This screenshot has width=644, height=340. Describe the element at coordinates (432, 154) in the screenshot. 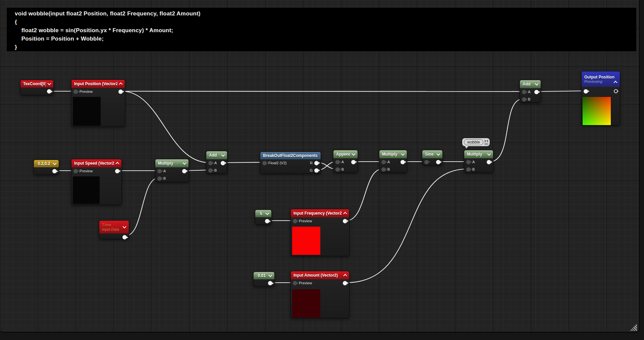

I see `node-header: Sine` at that location.